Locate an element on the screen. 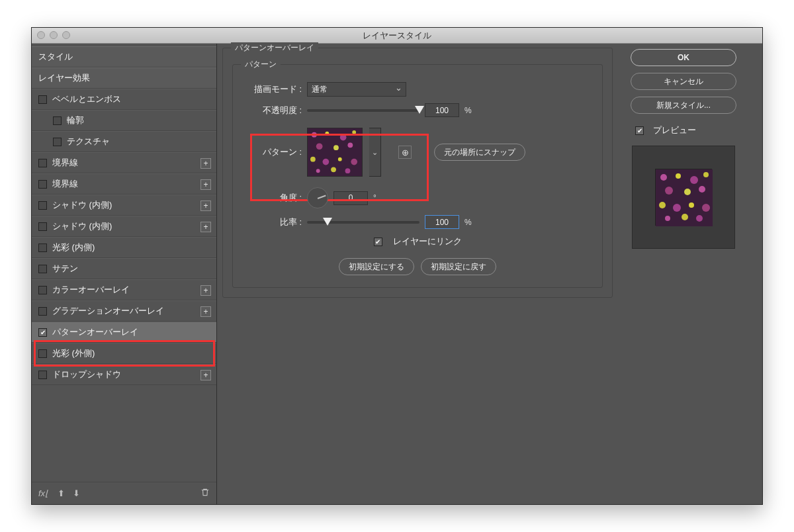 The width and height of the screenshot is (794, 532). cancel-button: キャンセル is located at coordinates (684, 81).